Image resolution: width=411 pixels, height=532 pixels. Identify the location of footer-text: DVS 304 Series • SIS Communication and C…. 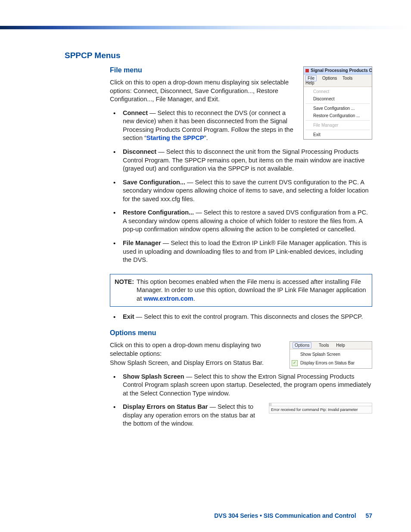
(285, 516).